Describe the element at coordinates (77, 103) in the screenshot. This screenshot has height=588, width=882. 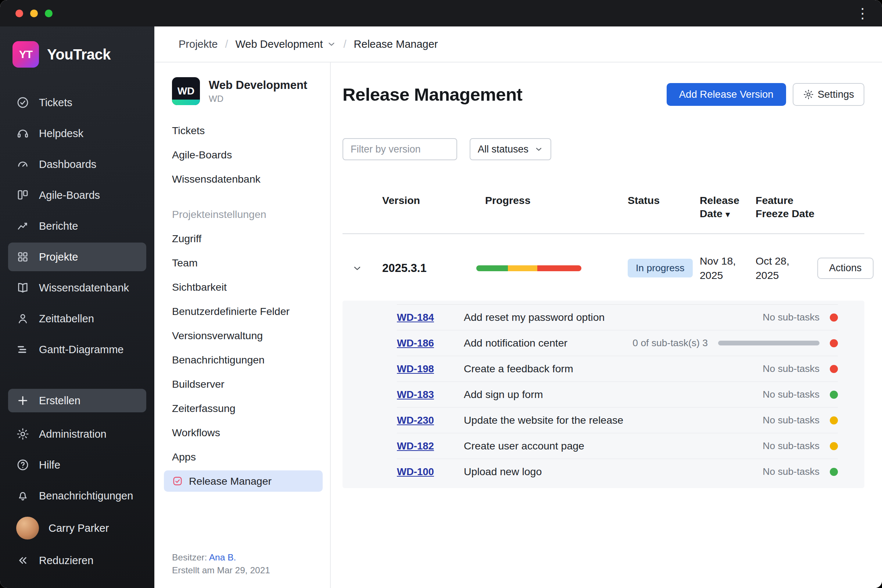
I see `sidebar-item-tickets: Tickets` at that location.